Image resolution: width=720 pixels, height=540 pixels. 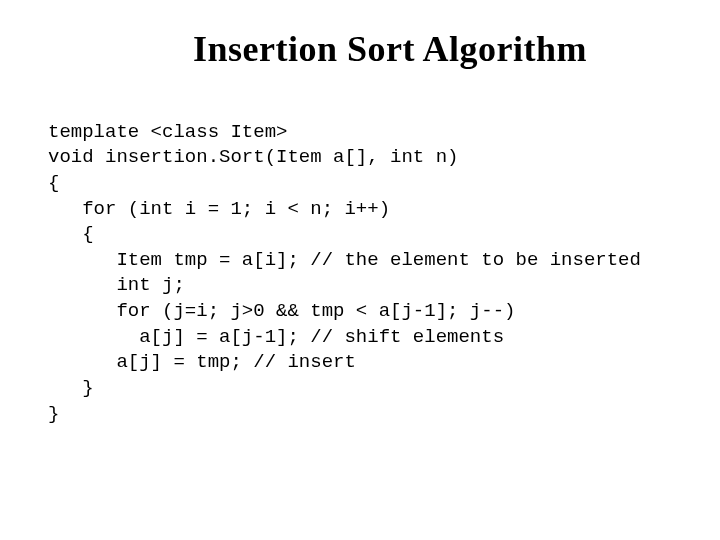 What do you see at coordinates (202, 362) in the screenshot?
I see `code-line: a[j] = tmp; // insert` at bounding box center [202, 362].